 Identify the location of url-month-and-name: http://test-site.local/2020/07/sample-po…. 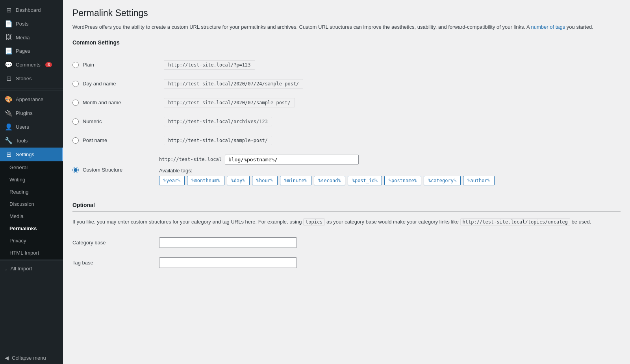
(229, 103).